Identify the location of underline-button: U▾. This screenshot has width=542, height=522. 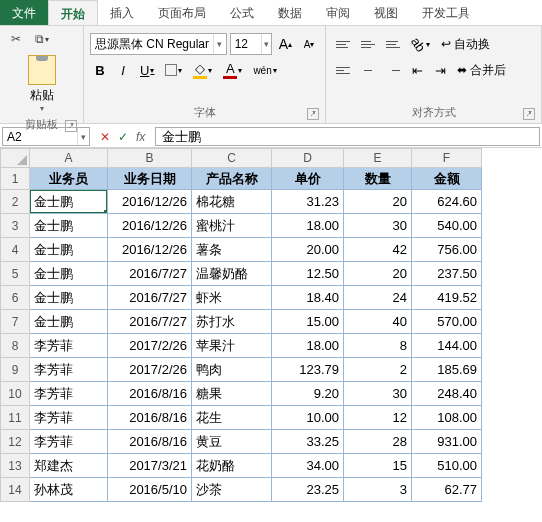
(147, 70).